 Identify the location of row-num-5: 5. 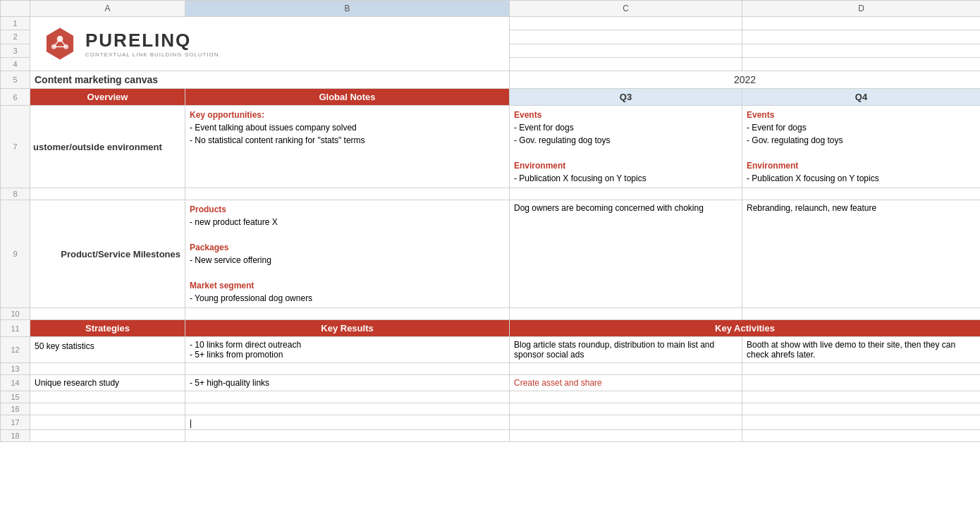
(16, 80).